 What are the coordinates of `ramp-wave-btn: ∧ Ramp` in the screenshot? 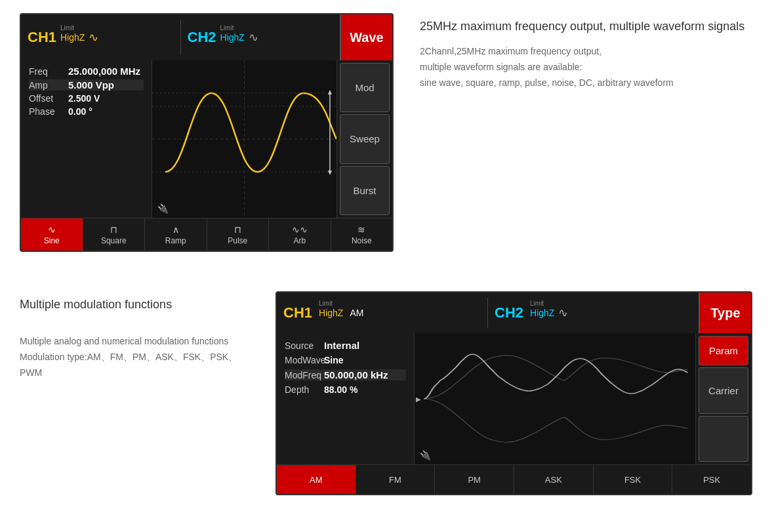 It's located at (176, 235).